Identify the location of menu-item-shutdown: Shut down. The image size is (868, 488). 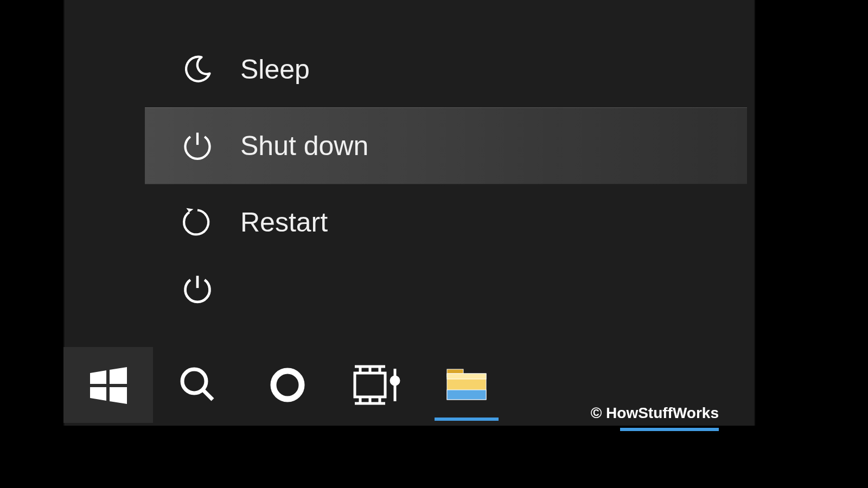
(446, 146).